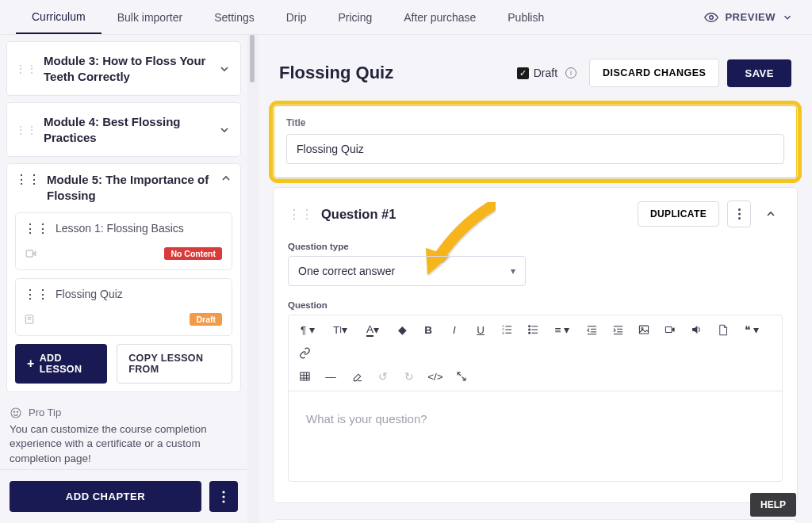 Image resolution: width=812 pixels, height=523 pixels. Describe the element at coordinates (124, 241) in the screenshot. I see `lesson-item: ⋮⋮ Lesson 1: Flossing Basics No Content` at that location.